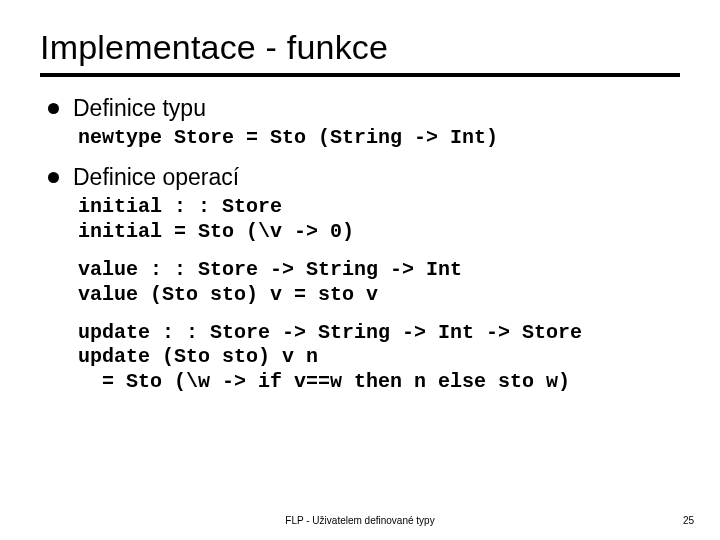  I want to click on footer-text: FLP - Uživatelem definované typy, so click(360, 520).